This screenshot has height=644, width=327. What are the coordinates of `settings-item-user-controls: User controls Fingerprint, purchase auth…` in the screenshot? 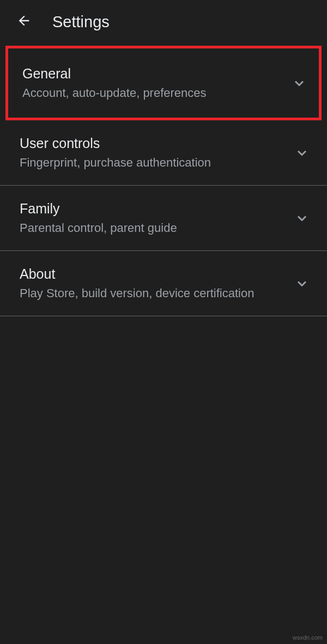 It's located at (164, 153).